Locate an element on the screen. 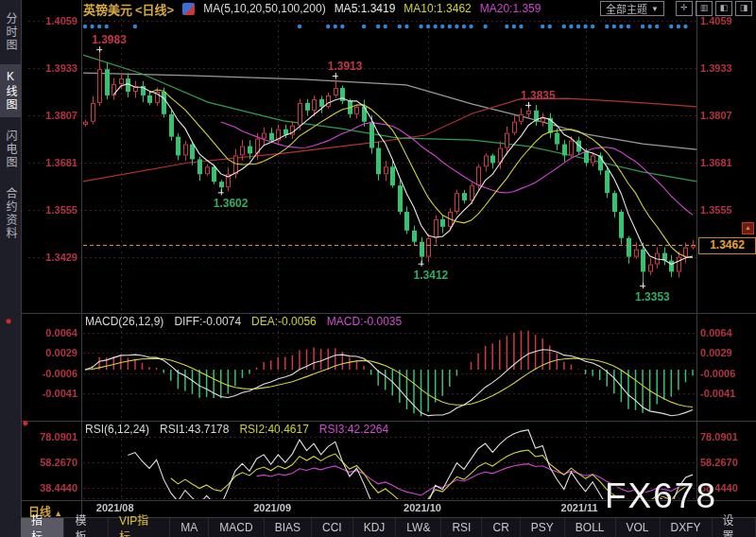 This screenshot has width=756, height=537. macd-title: MACD(26,12,9) is located at coordinates (125, 321).